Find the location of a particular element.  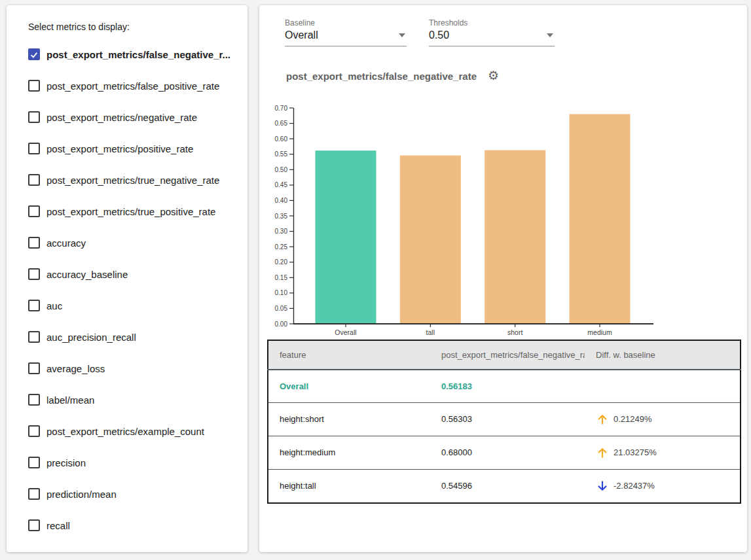

y-tick-label: 0.25 is located at coordinates (282, 247).